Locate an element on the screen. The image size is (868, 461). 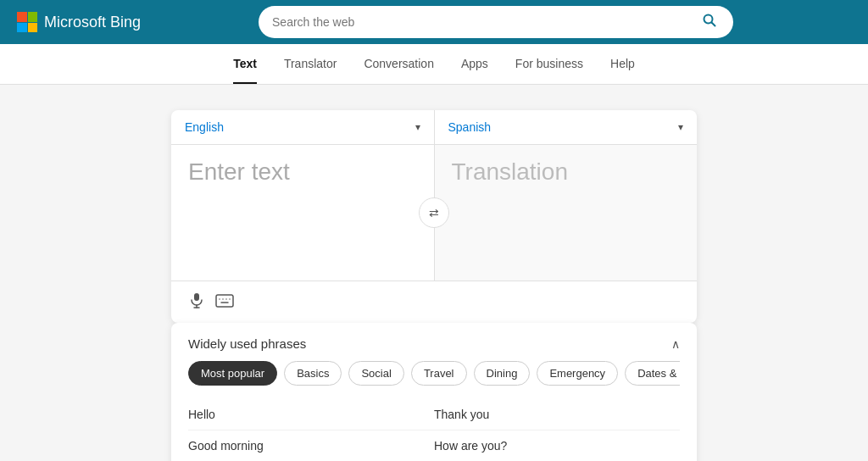
phrase-tag-travel: Travel is located at coordinates (439, 373).